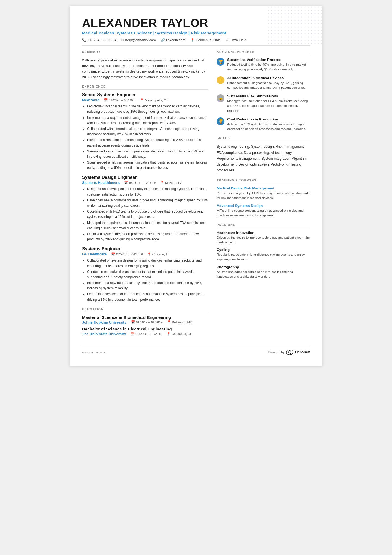 The height and width of the screenshot is (555, 392). I want to click on list-item: Streamlined system verification processe…, so click(148, 154).